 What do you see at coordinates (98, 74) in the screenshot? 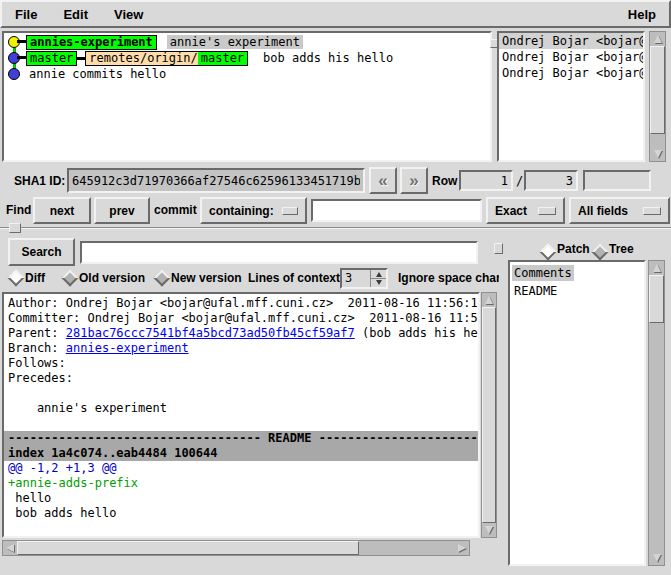
I see `commit-row: annie commits hello` at bounding box center [98, 74].